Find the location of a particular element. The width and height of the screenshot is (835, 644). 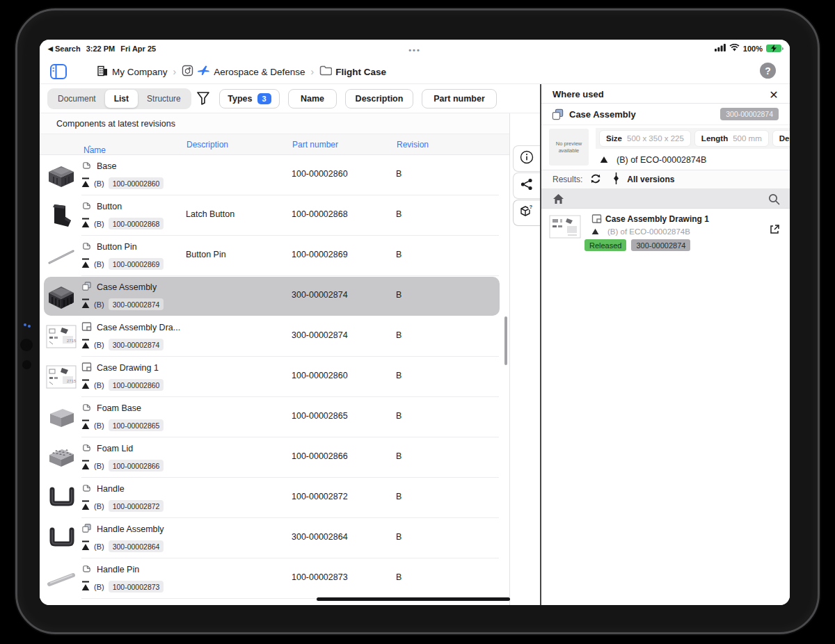

results-search-bar is located at coordinates (665, 199).